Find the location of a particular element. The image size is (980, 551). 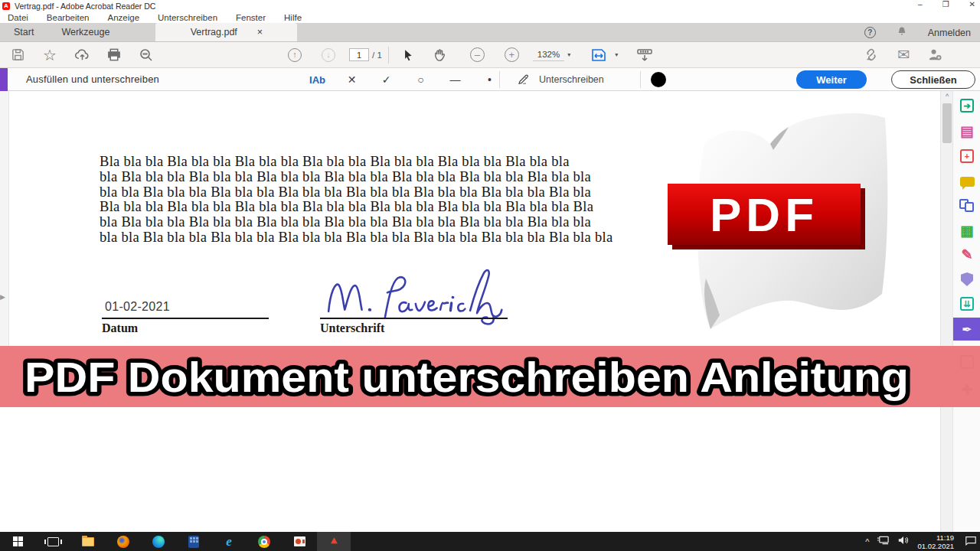

powerpoint-icon is located at coordinates (300, 542).